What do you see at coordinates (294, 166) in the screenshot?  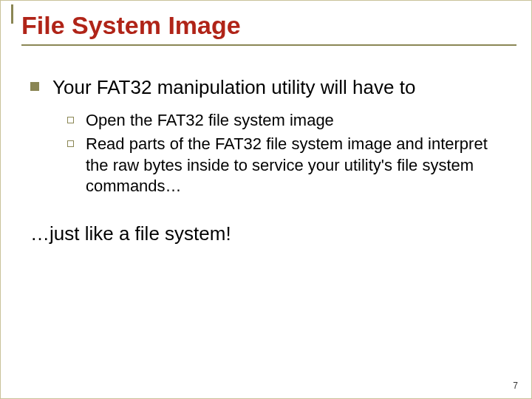 I see `subpoint-text: Read parts of the FAT32 file system imag…` at bounding box center [294, 166].